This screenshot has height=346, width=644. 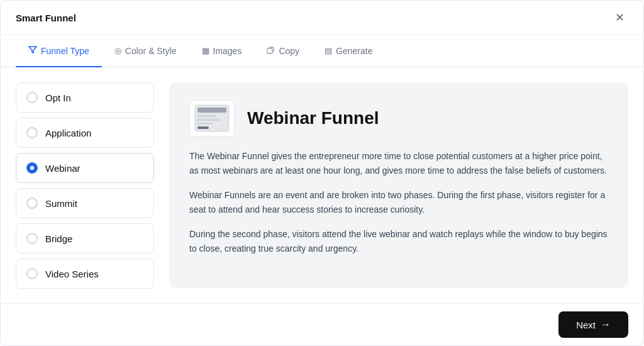 I want to click on tab-copy-label: Copy, so click(x=289, y=51).